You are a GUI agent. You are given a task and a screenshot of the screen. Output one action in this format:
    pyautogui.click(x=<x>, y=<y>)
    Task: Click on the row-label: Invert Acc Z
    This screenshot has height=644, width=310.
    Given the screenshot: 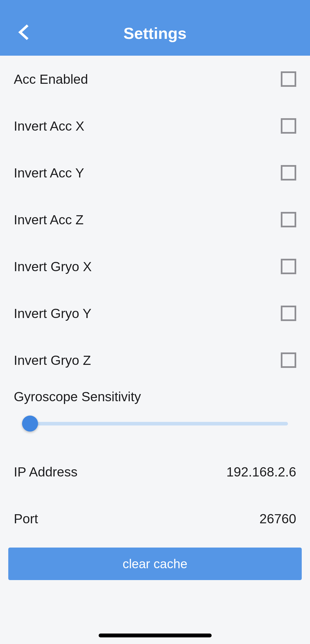 What is the action you would take?
    pyautogui.click(x=48, y=220)
    